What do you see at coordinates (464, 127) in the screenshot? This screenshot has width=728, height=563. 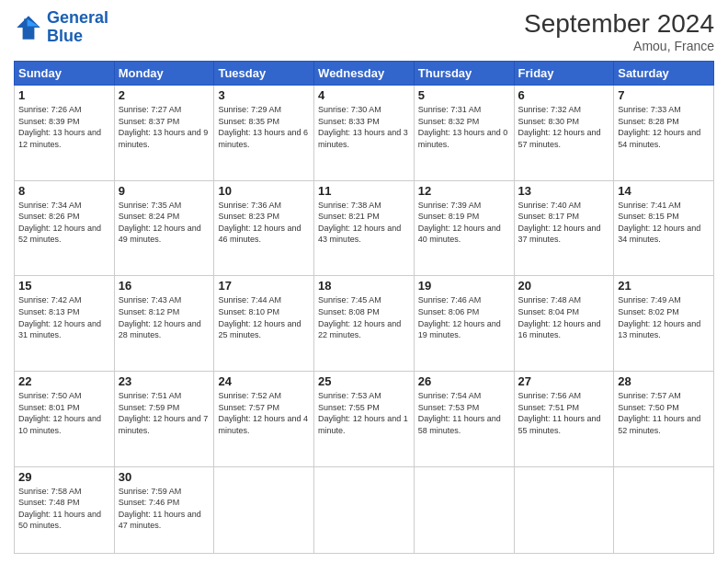 I see `day-info: Sunrise: 7:31 AMSunset: 8:32 PMDaylight:…` at bounding box center [464, 127].